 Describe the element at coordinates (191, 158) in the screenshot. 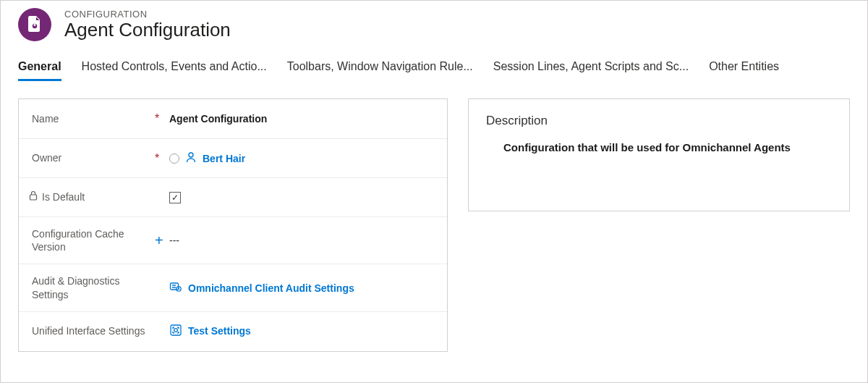

I see `person-icon` at that location.